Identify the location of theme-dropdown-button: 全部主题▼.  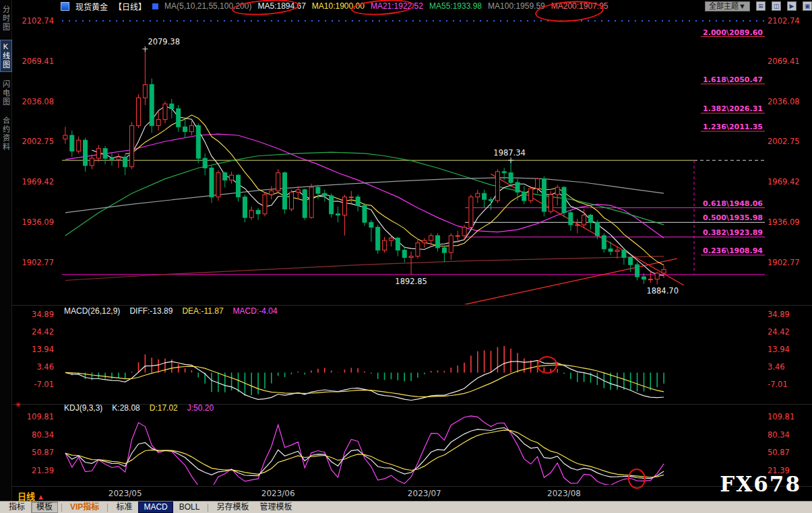
(728, 7).